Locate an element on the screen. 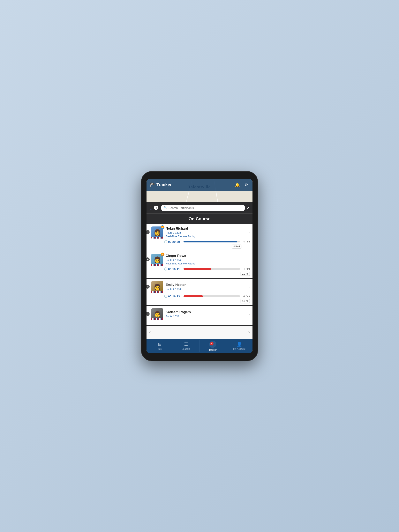 The width and height of the screenshot is (399, 532). tracker-badge: 4 is located at coordinates (212, 344).